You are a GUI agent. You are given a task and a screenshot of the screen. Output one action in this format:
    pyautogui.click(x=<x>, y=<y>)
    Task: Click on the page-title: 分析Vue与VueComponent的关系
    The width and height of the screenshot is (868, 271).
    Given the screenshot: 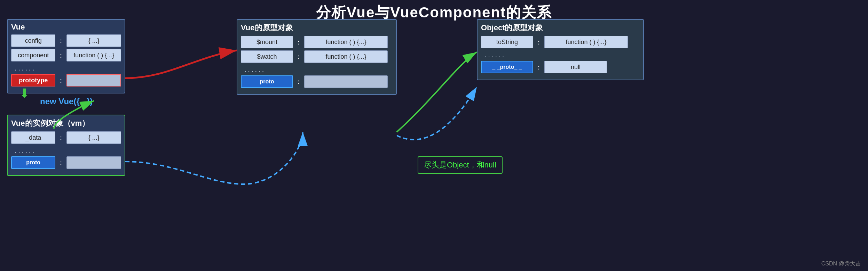 What is the action you would take?
    pyautogui.click(x=434, y=11)
    